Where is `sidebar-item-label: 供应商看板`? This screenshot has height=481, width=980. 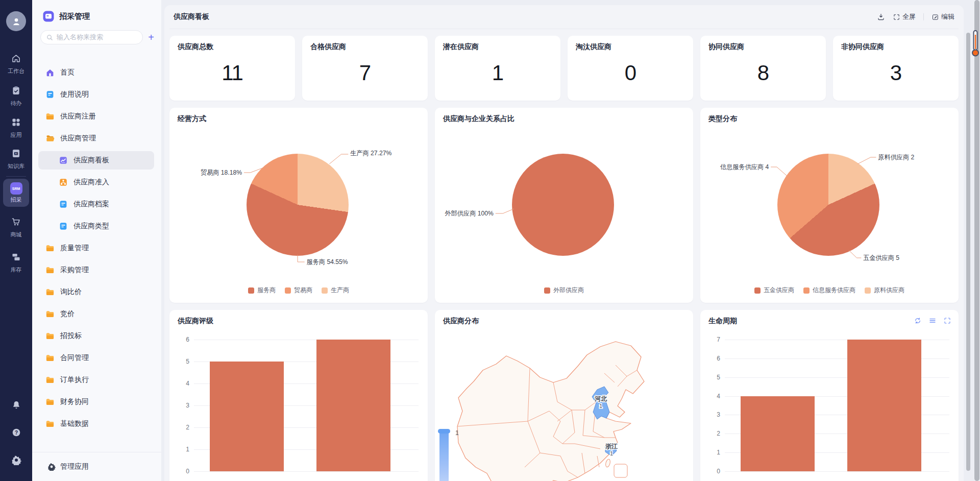
sidebar-item-label: 供应商看板 is located at coordinates (91, 160).